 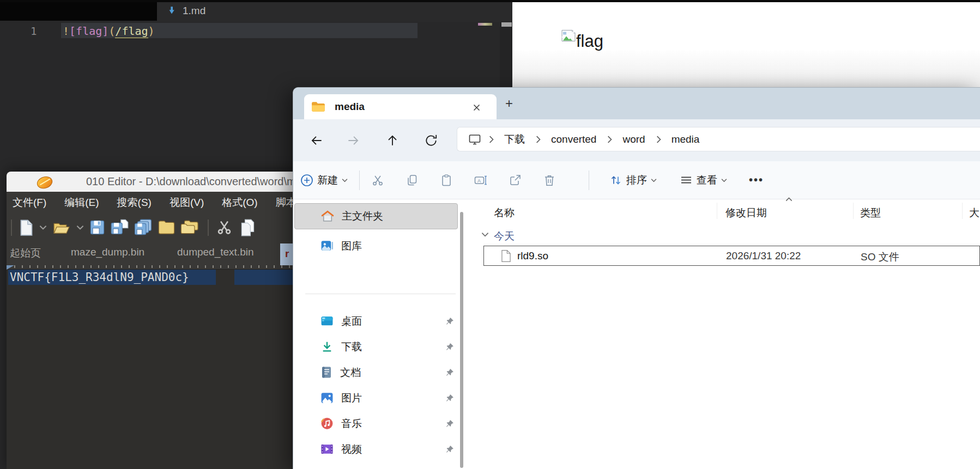 I want to click on vscode-tab-1md: 1.md, so click(x=185, y=11).